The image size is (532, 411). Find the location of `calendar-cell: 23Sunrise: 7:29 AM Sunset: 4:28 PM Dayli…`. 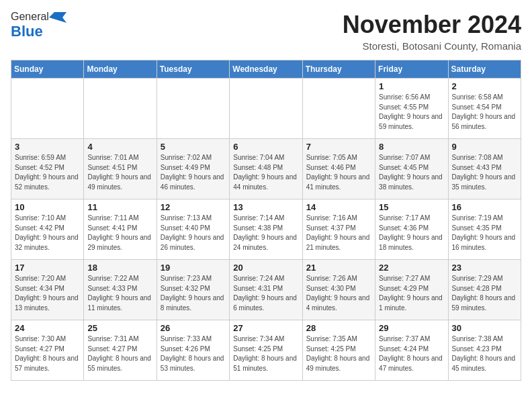

calendar-cell: 23Sunrise: 7:29 AM Sunset: 4:28 PM Dayli… is located at coordinates (484, 290).